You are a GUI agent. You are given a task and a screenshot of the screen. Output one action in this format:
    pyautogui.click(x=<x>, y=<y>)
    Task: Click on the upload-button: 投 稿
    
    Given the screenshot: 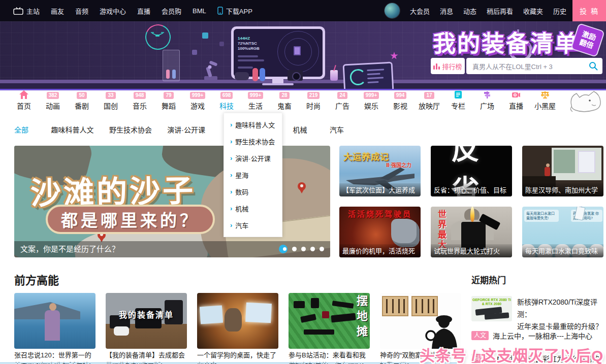 What is the action you would take?
    pyautogui.click(x=589, y=11)
    